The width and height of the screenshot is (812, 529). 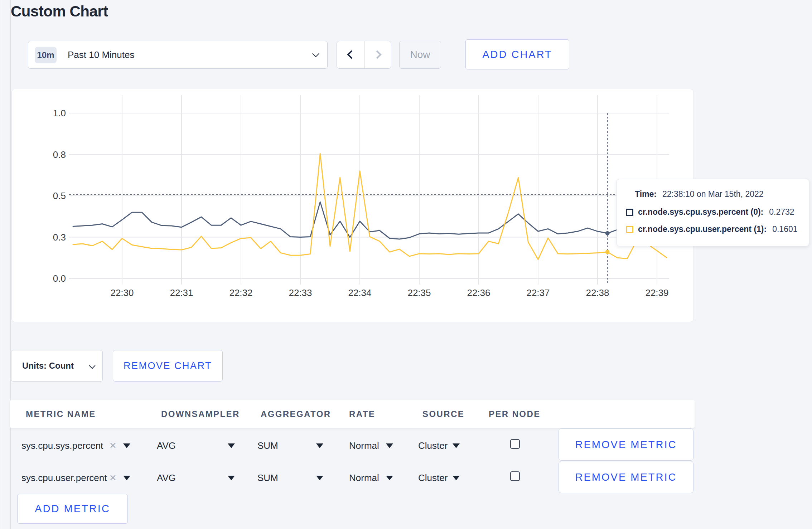 What do you see at coordinates (538, 293) in the screenshot?
I see `svg-text: 22:37` at bounding box center [538, 293].